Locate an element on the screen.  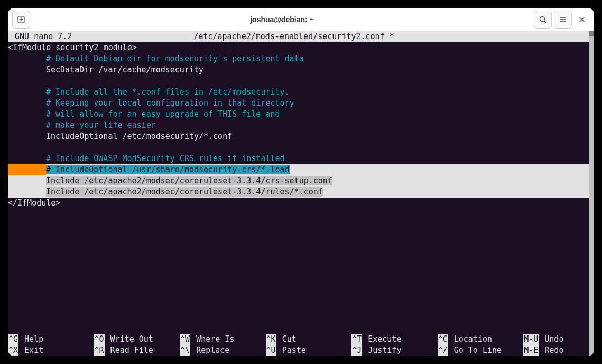
scrollbar-thumb is located at coordinates (591, 34).